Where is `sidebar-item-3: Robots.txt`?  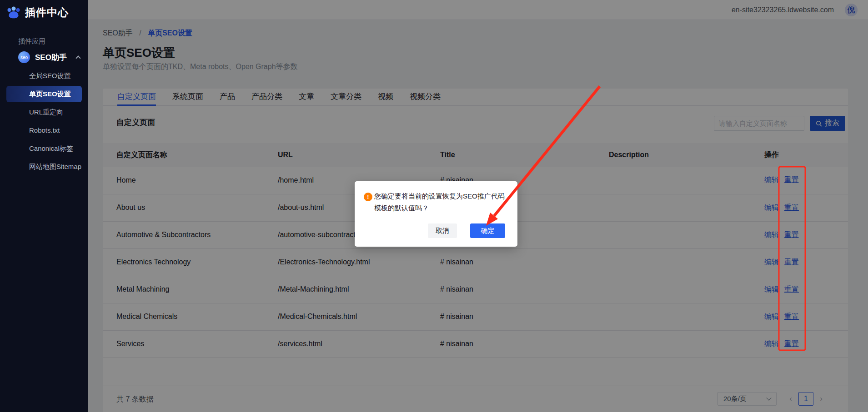 sidebar-item-3: Robots.txt is located at coordinates (44, 130).